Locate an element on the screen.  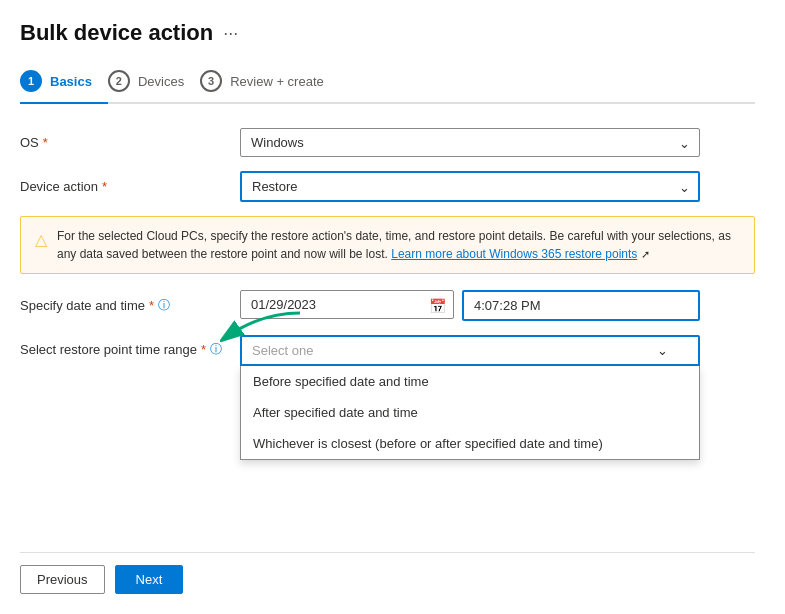
restore-range-trigger: Select one ⌄ is located at coordinates (470, 350).